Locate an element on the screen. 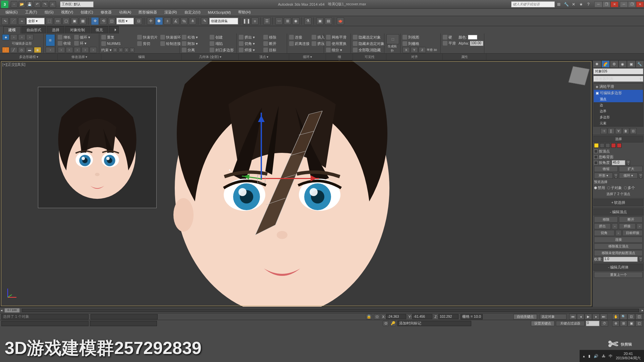 The width and height of the screenshot is (644, 362). sel-sub-border-button is located at coordinates (608, 145).